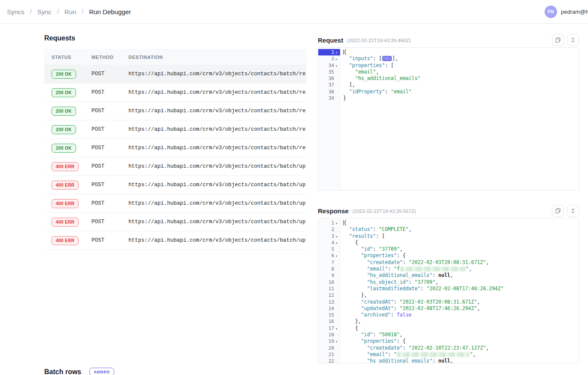 The height and width of the screenshot is (375, 588). Describe the element at coordinates (327, 243) in the screenshot. I see `line-number: 4` at that location.